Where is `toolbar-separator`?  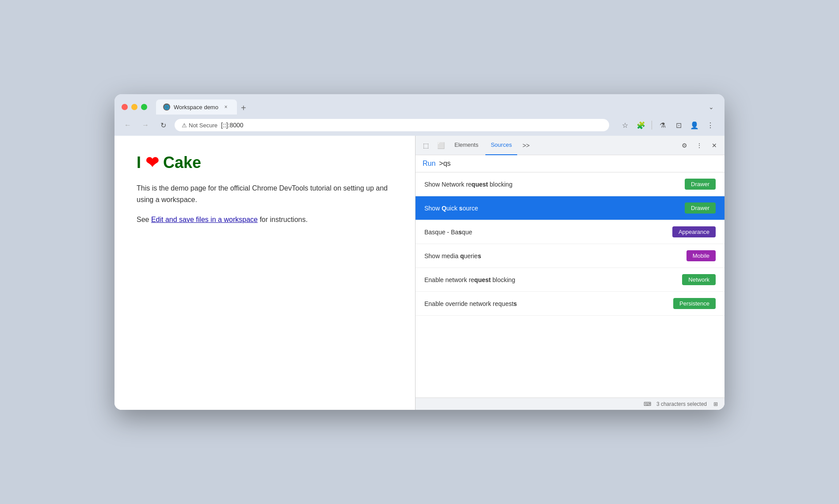
toolbar-separator is located at coordinates (652, 125).